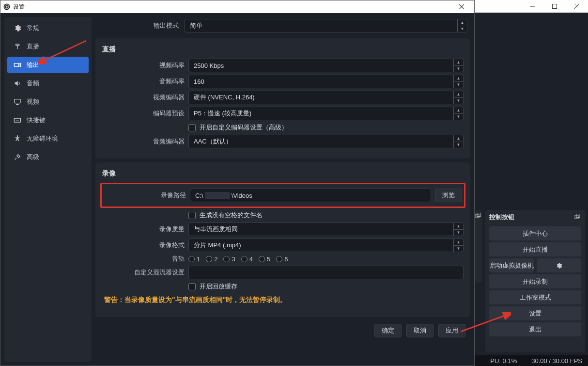  I want to click on apply-button: 应用, so click(452, 331).